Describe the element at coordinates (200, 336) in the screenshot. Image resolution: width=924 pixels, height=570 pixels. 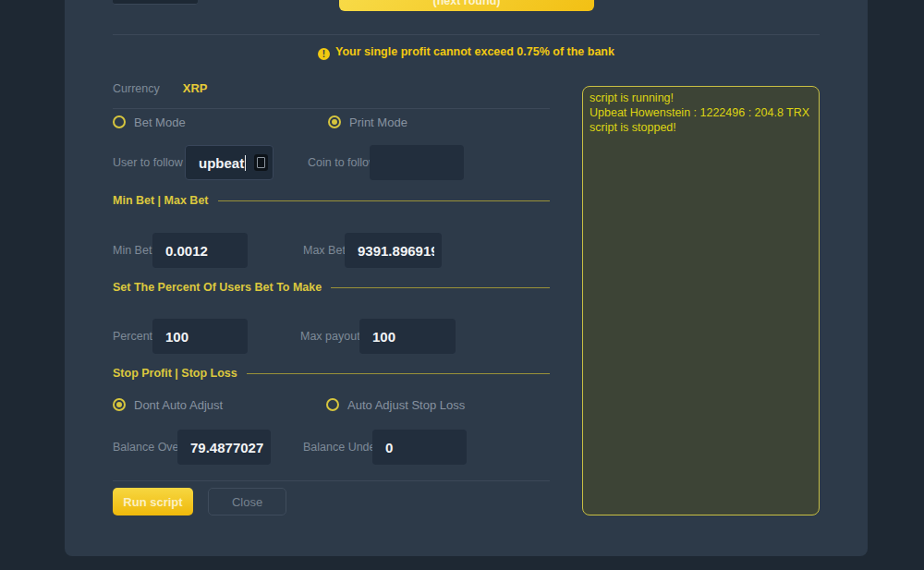
I see `percent-input` at that location.